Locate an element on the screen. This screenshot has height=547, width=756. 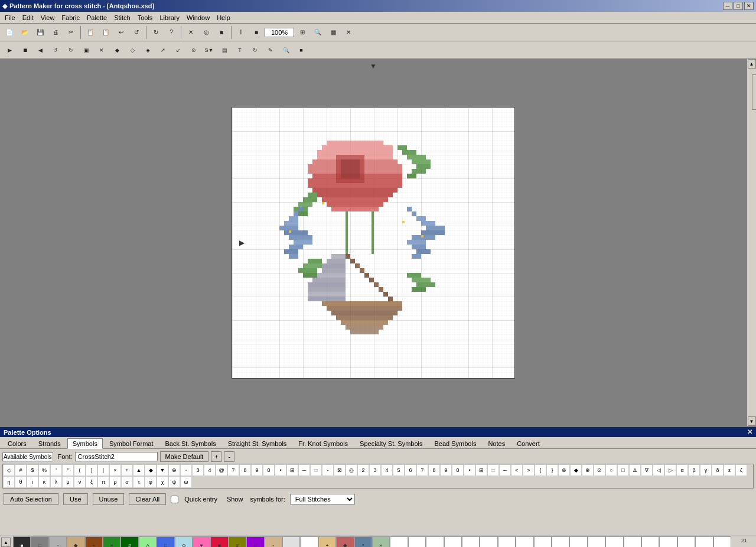
color-cell-17: + is located at coordinates (327, 542).